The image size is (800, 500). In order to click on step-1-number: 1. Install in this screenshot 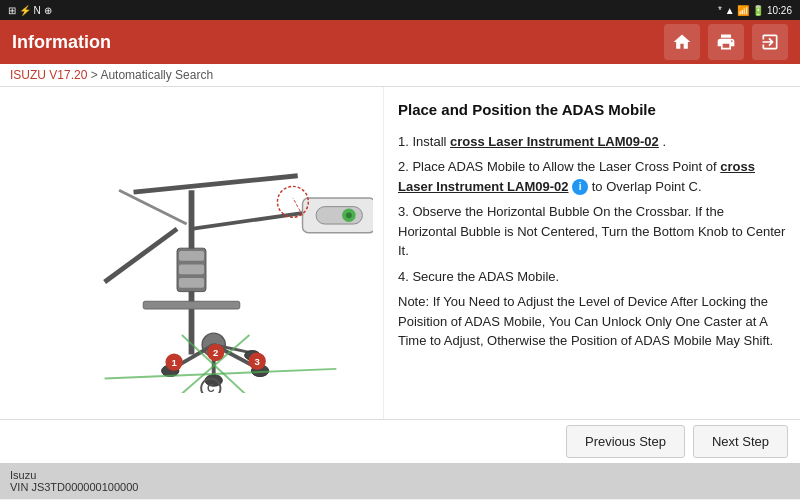, I will do `click(424, 142)`.